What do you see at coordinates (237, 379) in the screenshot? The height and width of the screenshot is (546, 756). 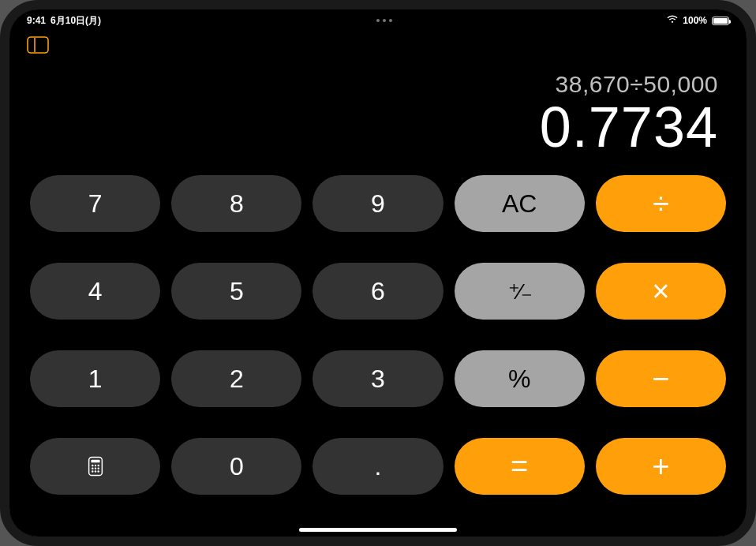 I see `key-2: 2` at bounding box center [237, 379].